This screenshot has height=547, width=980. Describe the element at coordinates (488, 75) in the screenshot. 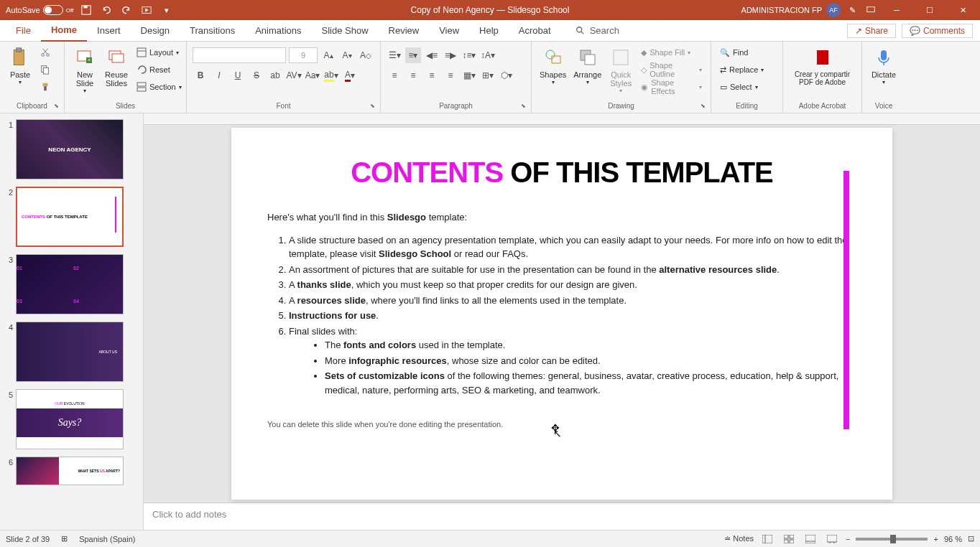

I see `align-text-button: ⊞▾` at that location.